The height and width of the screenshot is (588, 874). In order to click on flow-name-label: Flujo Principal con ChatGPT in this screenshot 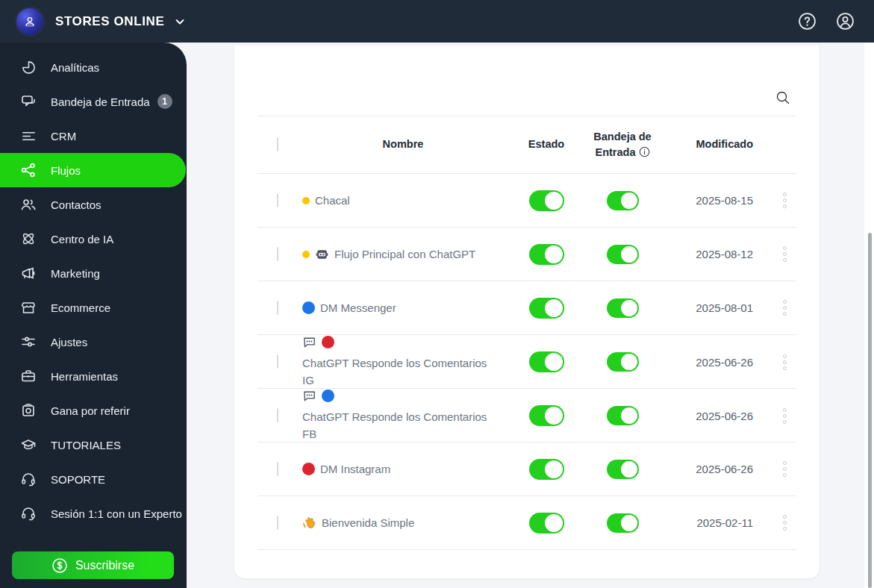, I will do `click(405, 254)`.